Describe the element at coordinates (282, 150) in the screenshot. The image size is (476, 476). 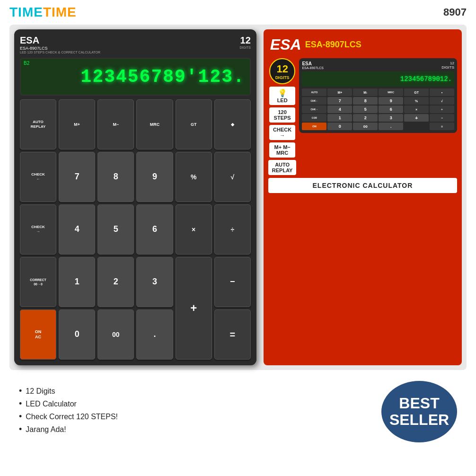
I see `memory-feature: M+ M− MRC` at that location.